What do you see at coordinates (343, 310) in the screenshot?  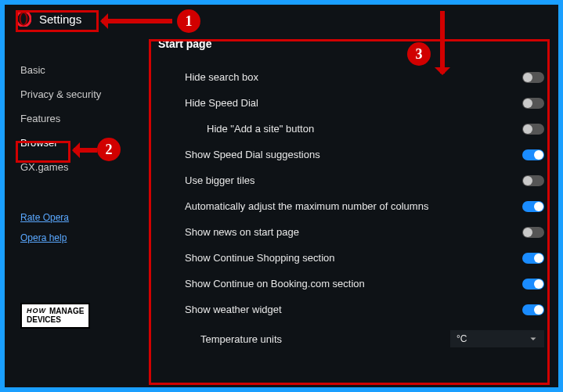 I see `setting-label: Show weather widget` at bounding box center [343, 310].